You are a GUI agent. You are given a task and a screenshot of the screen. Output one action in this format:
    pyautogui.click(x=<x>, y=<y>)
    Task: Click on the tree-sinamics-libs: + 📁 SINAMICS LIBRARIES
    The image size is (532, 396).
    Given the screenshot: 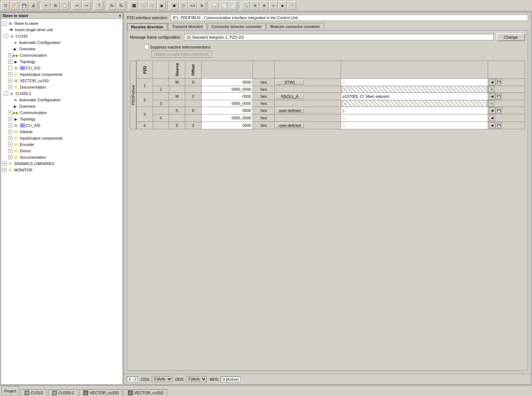 What is the action you would take?
    pyautogui.click(x=62, y=164)
    